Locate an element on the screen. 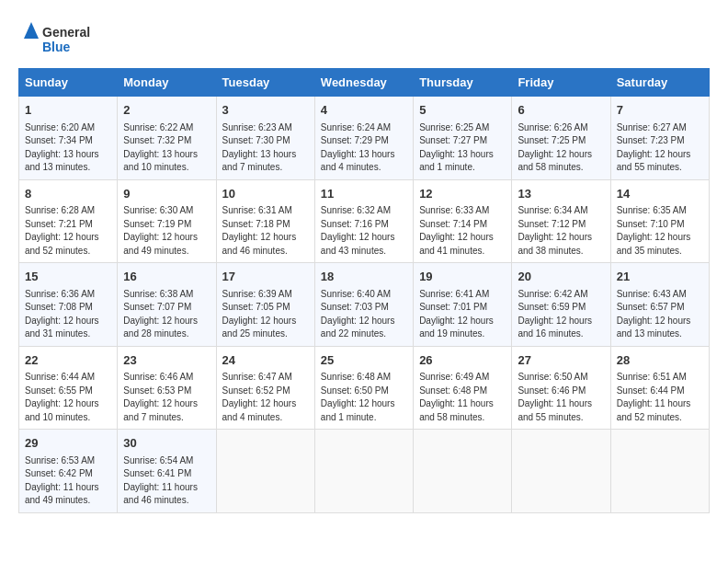 The image size is (728, 563). day-number: 28 is located at coordinates (660, 361).